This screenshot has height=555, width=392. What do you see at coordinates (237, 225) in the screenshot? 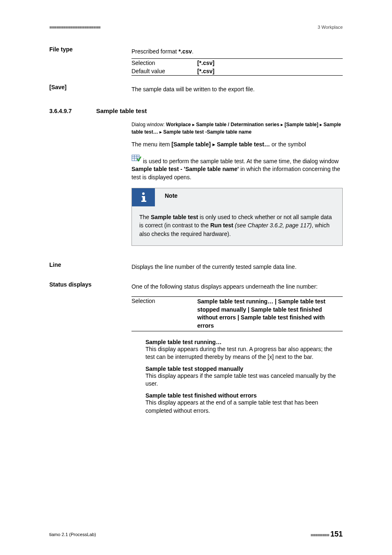
I see `note-body: The Sample table test is only used to ch…` at bounding box center [237, 225].